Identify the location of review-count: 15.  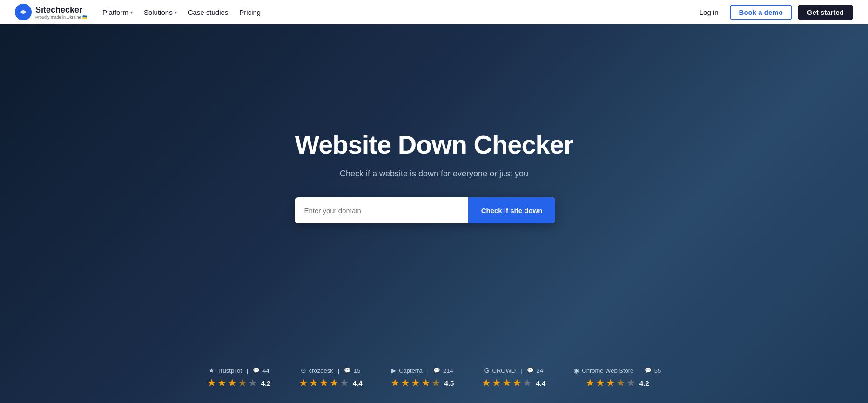
(357, 370).